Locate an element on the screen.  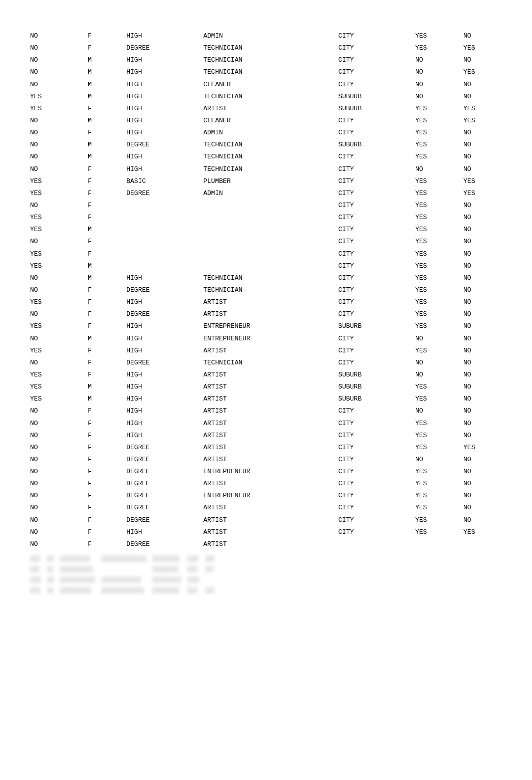
table-cell: CLEANER is located at coordinates (271, 121).